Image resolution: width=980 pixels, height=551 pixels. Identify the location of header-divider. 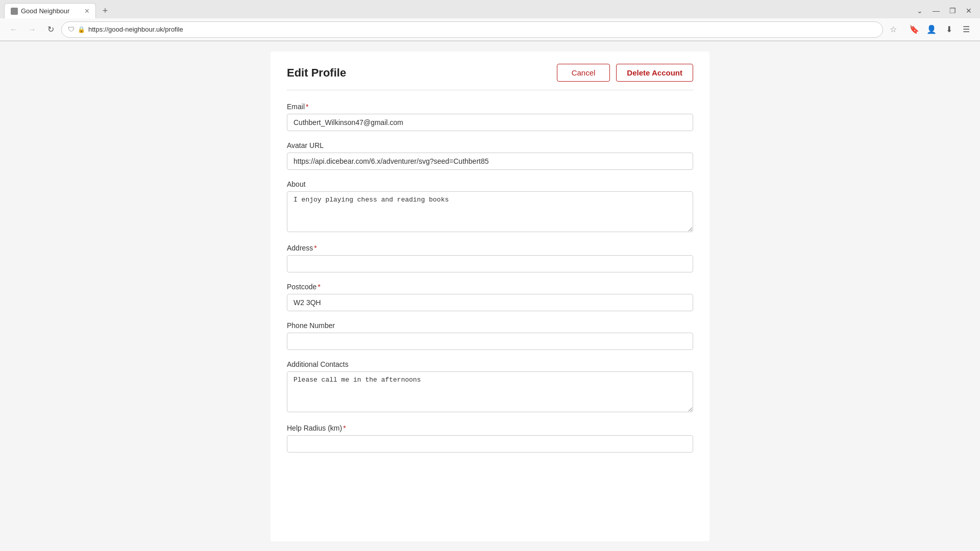
(490, 90).